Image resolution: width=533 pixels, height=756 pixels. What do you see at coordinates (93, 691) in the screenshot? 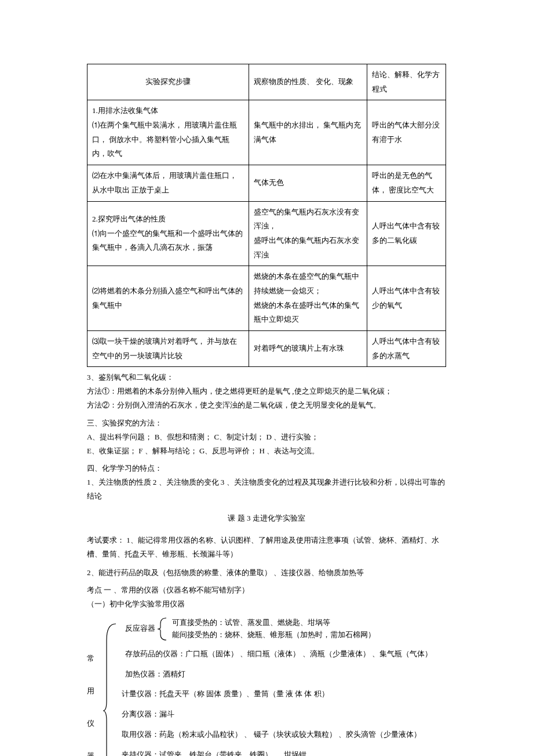
I see `label-char: 用` at bounding box center [93, 691].